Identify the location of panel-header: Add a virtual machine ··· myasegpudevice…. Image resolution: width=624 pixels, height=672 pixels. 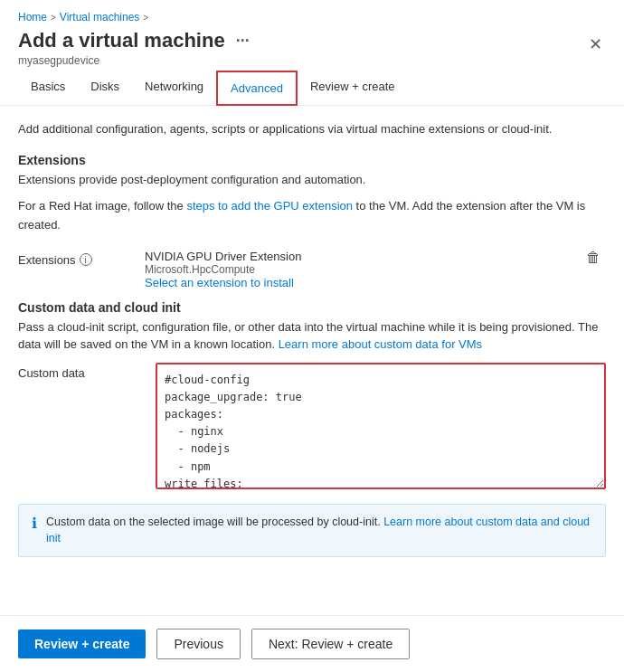
(312, 47).